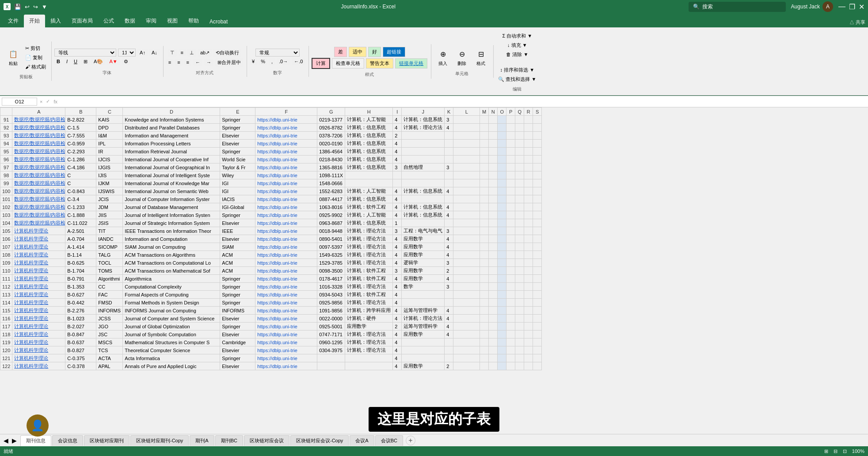 Image resolution: width=868 pixels, height=456 pixels. What do you see at coordinates (537, 231) in the screenshot?
I see `cell-s105` at bounding box center [537, 231].